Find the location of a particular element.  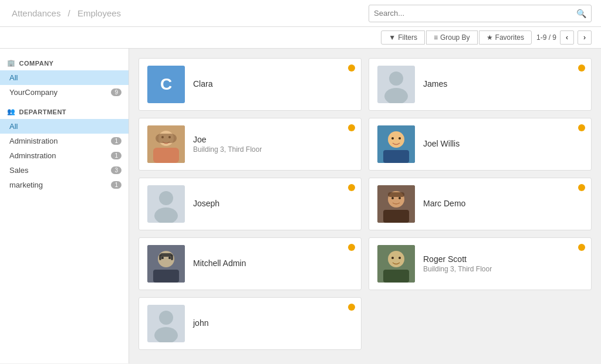

groupby-button: ≡ Group By is located at coordinates (452, 38).